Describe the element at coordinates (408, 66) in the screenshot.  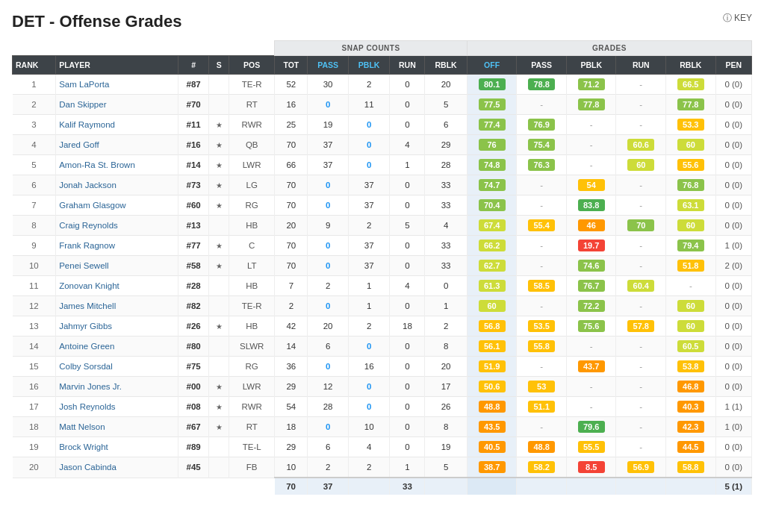
I see `col-run: RUN` at that location.